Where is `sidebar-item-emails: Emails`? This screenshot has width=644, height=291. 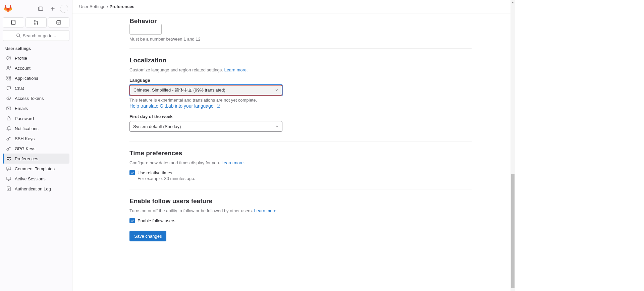 sidebar-item-emails: Emails is located at coordinates (36, 108).